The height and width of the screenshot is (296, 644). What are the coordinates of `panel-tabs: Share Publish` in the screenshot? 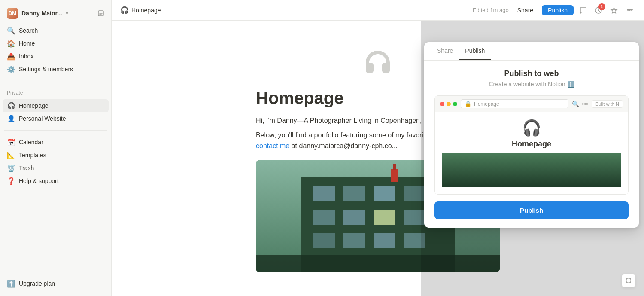 It's located at (532, 52).